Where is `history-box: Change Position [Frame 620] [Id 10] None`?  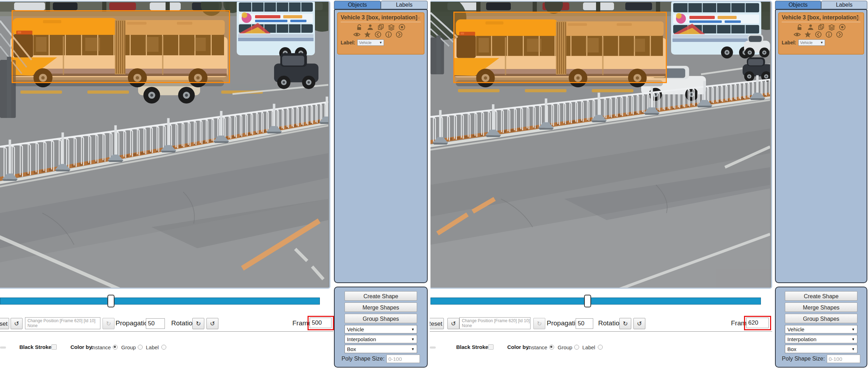
history-box: Change Position [Frame 620] [Id 10] None is located at coordinates (63, 323).